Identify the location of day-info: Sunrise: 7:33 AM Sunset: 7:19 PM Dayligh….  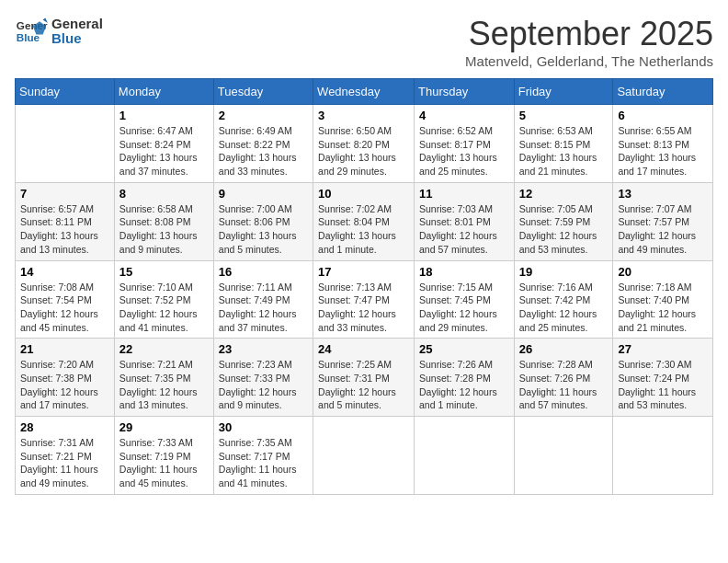
(164, 464).